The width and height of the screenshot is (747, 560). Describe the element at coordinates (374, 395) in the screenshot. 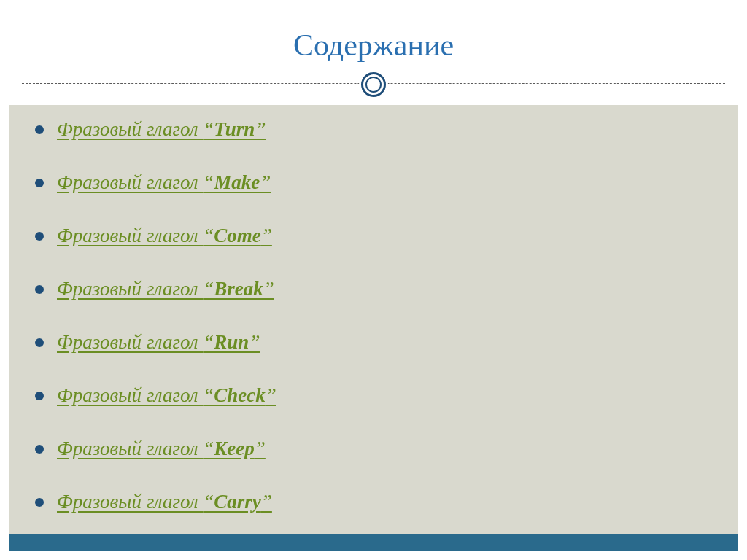

I see `list-item: Фразовый глагол “Check”` at that location.